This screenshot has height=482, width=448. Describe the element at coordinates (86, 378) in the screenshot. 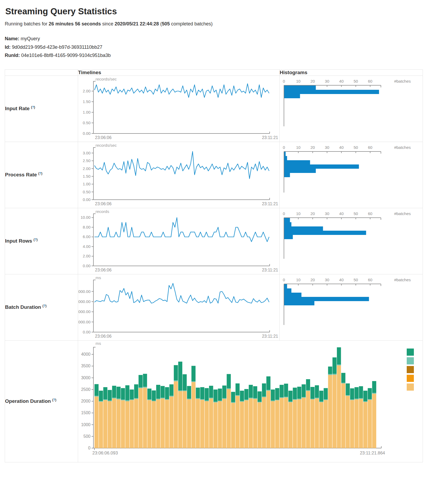

I see `svg-text: 3000` at that location.